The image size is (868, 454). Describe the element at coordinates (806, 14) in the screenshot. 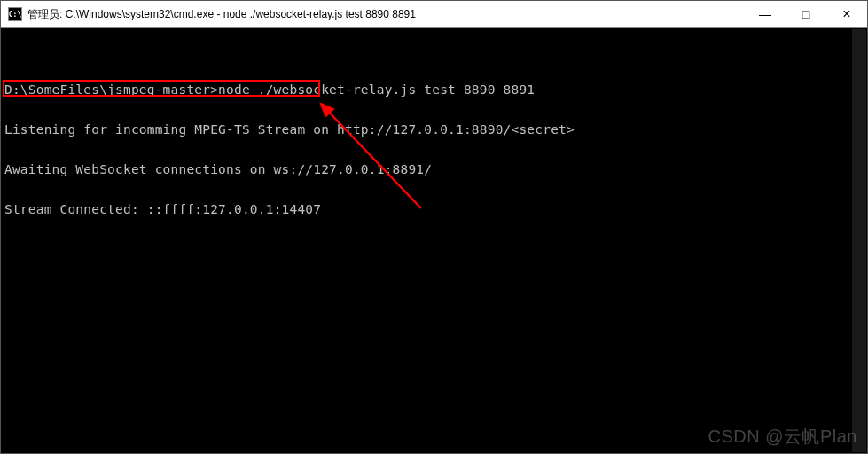

I see `maximize-button: □` at that location.